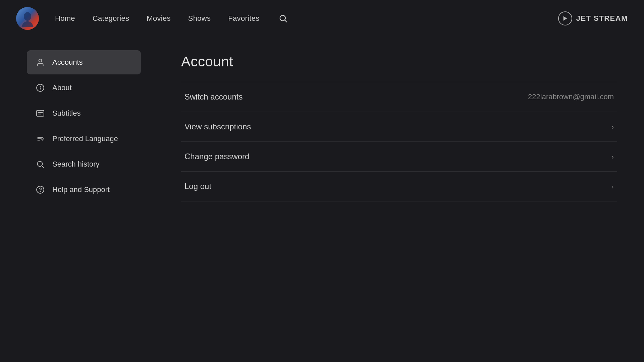  What do you see at coordinates (200, 18) in the screenshot?
I see `nav-shows: Shows` at bounding box center [200, 18].